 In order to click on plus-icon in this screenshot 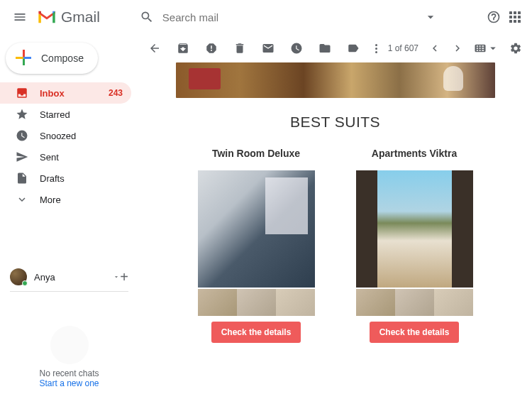, I will do `click(24, 58)`.